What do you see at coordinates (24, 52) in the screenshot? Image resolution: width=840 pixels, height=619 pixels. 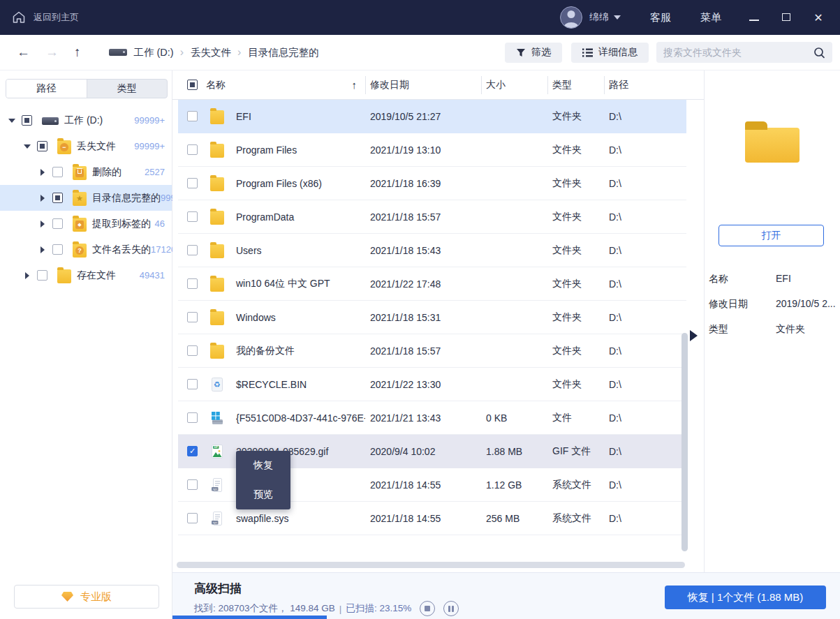 I see `back-arrow-icon: ←` at bounding box center [24, 52].